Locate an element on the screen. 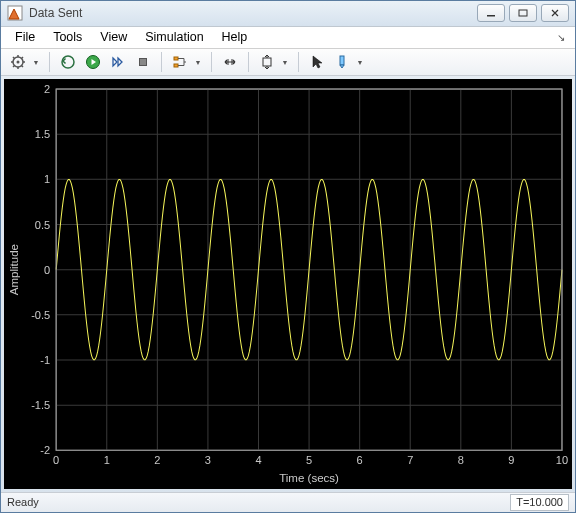 The image size is (576, 513). maximize-button is located at coordinates (523, 13).